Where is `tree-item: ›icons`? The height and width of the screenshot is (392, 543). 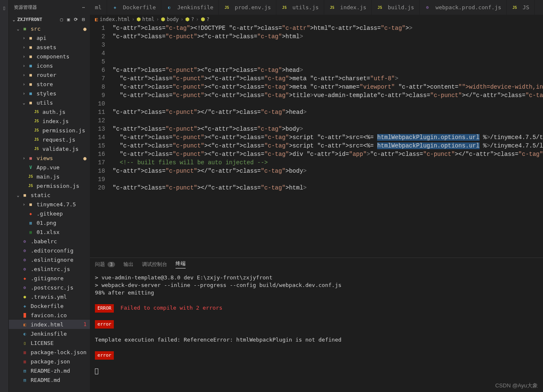 tree-item: ›icons is located at coordinates (50, 66).